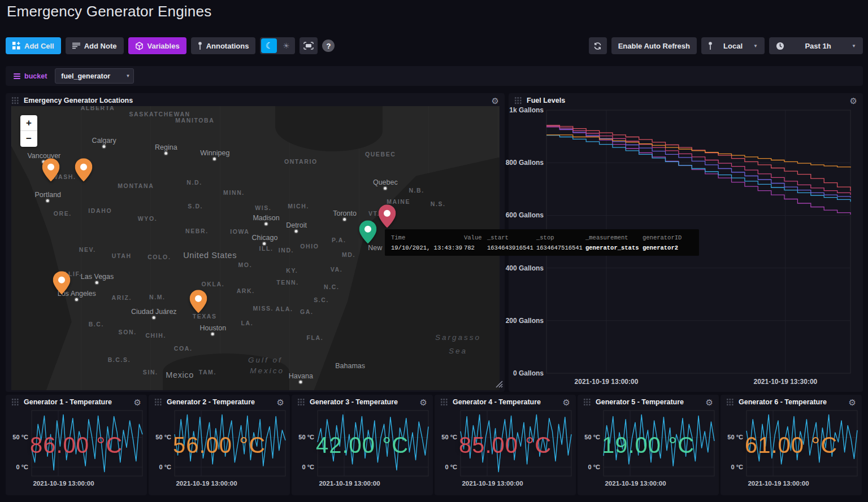  Describe the element at coordinates (518, 163) in the screenshot. I see `fuel-y-tick: 800 Gallons` at that location.